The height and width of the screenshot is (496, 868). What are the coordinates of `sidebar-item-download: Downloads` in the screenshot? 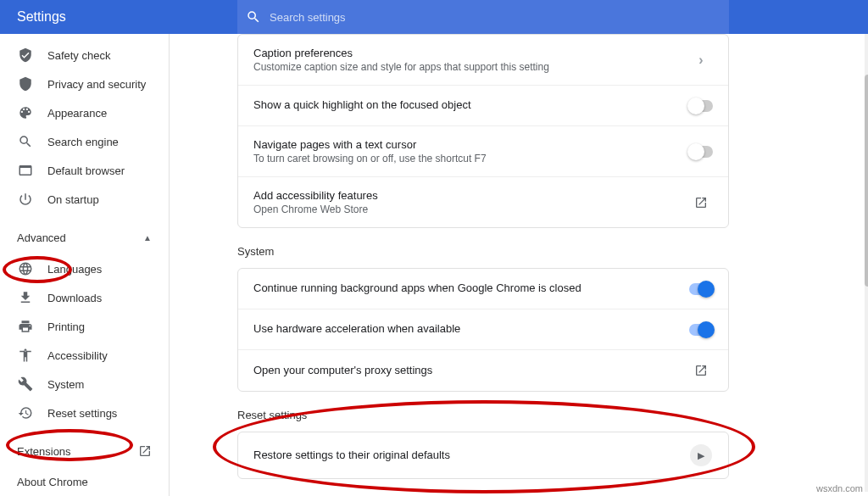 It's located at (85, 298).